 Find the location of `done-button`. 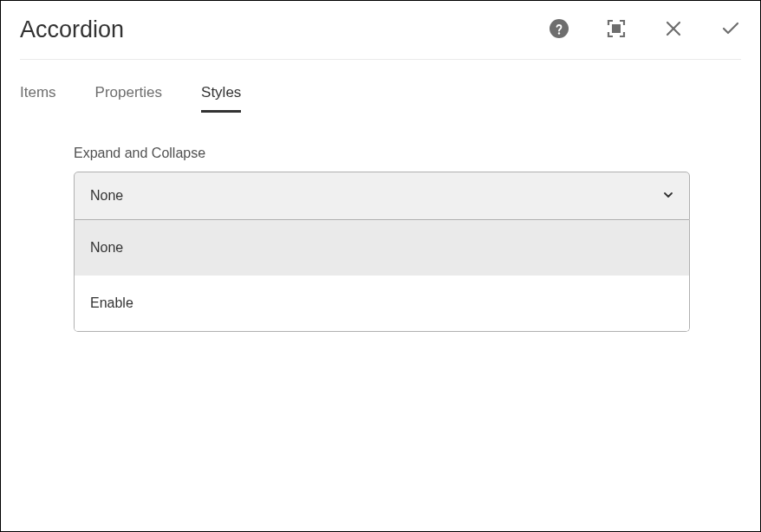

done-button is located at coordinates (731, 30).